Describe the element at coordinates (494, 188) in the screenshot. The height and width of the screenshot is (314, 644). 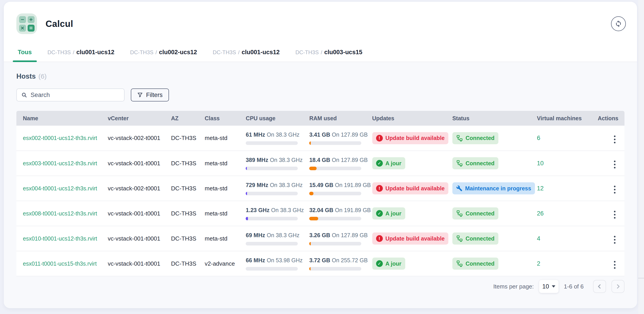
I see `status-badge: Maintenance in progress` at that location.